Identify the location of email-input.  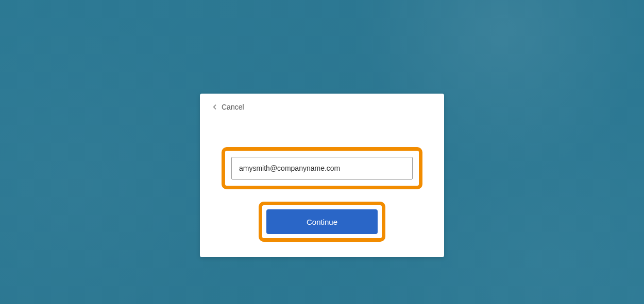
(322, 168).